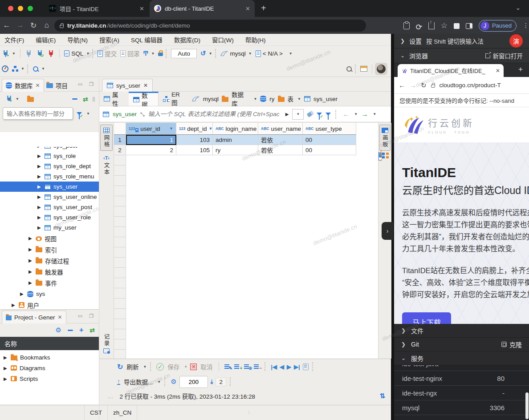 This screenshot has height=420, width=529. What do you see at coordinates (195, 140) in the screenshot?
I see `cell-dept-id: 103` at bounding box center [195, 140].